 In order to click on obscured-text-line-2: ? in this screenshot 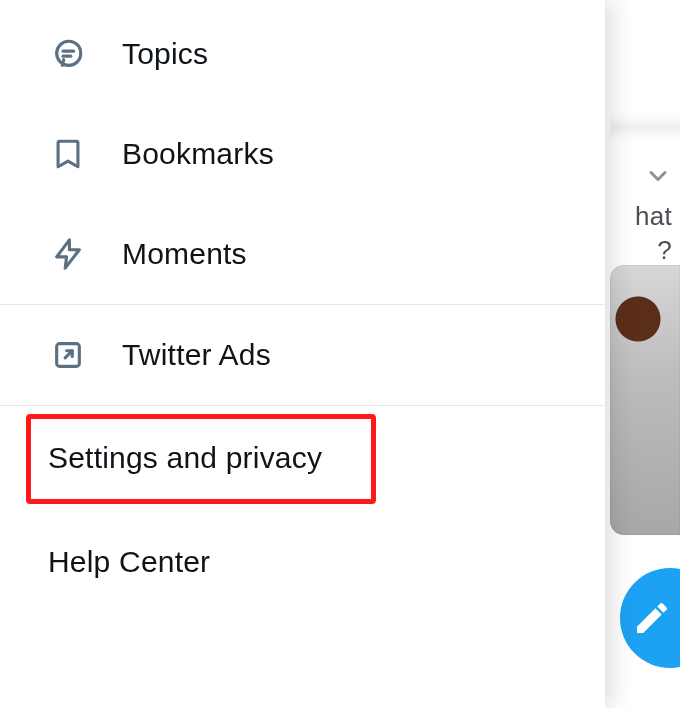, I will do `click(664, 250)`.